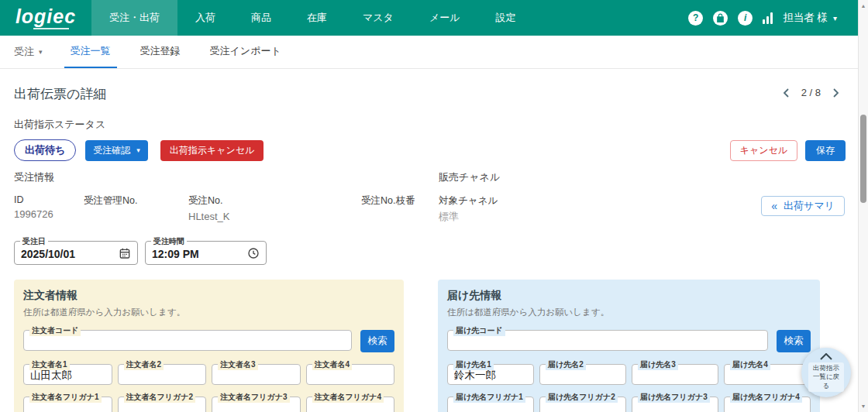  I want to click on destination-panel: 届け先情報 住所は都道府県から入力お願いします。 届け先コード 検索 届け先名1, so click(629, 345).